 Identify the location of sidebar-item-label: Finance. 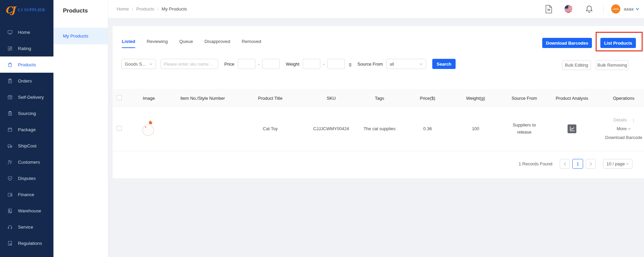
(26, 195).